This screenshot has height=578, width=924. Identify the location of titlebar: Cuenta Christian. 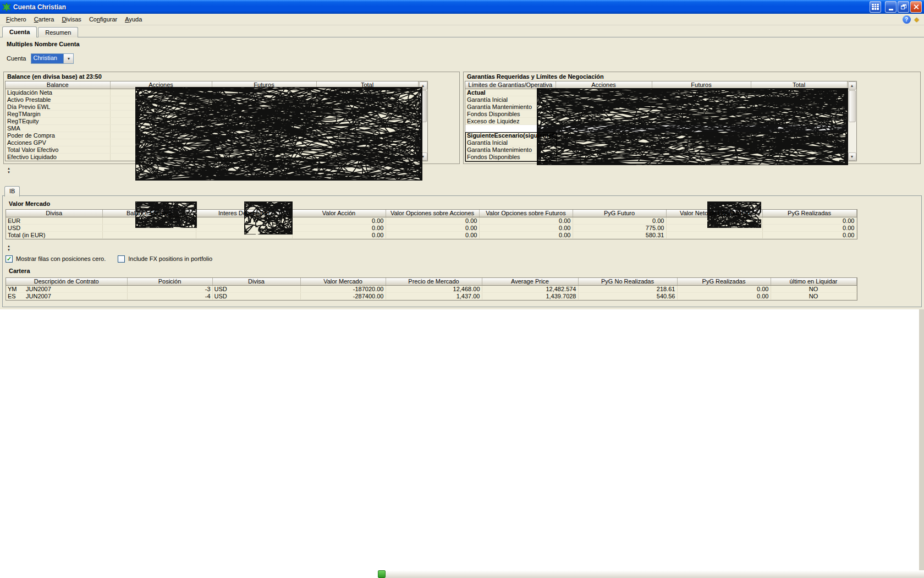
(462, 7).